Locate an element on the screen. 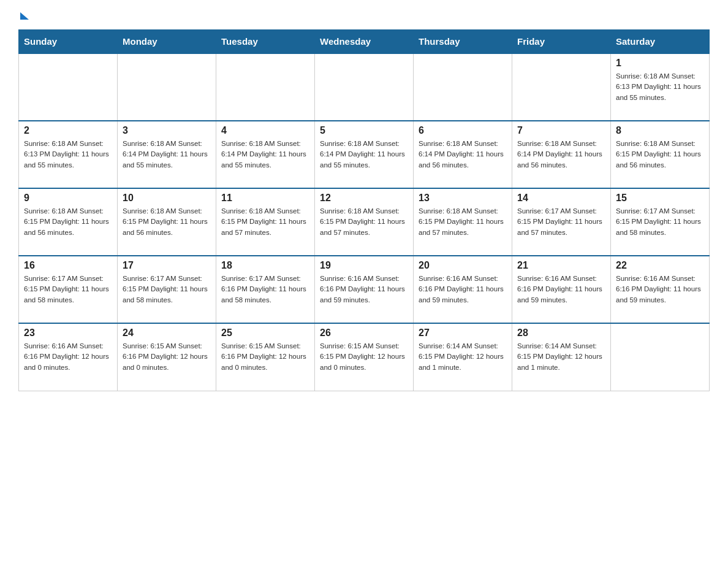 The image size is (728, 563). day-number: 7 is located at coordinates (561, 131).